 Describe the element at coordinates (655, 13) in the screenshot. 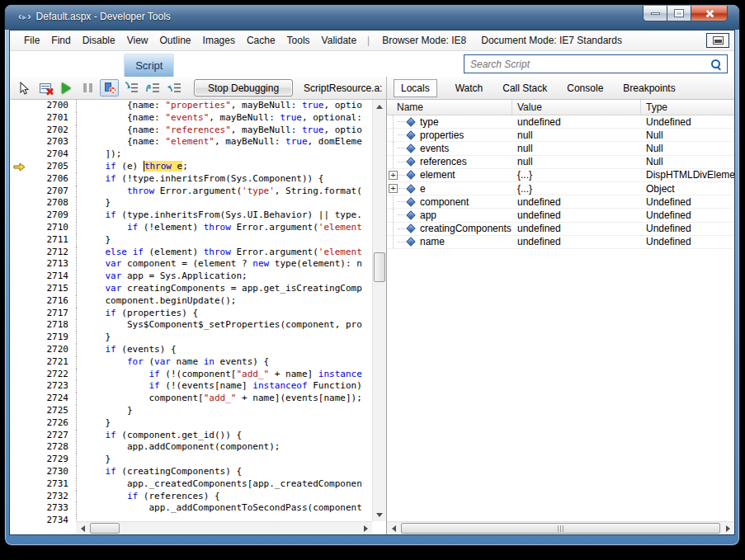

I see `minimize-button` at that location.